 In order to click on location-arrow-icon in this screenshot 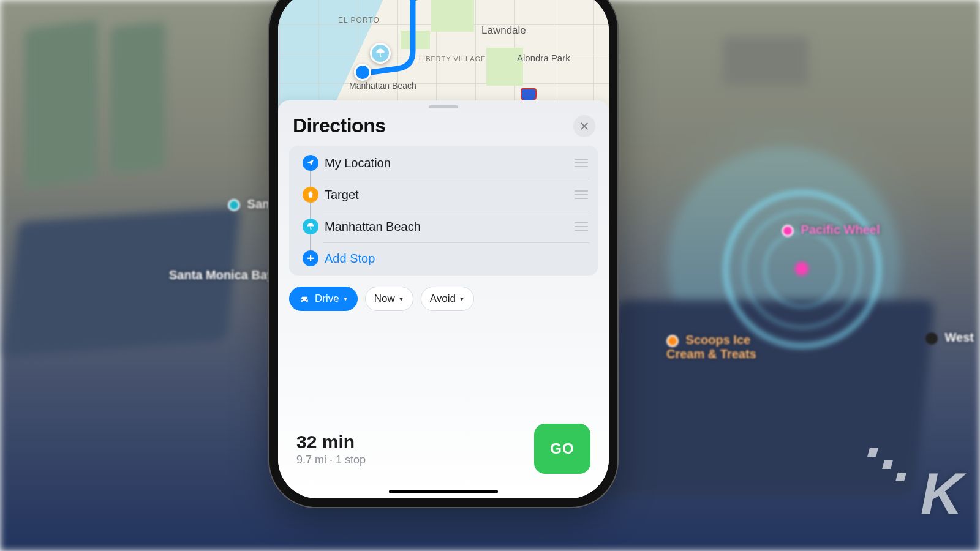, I will do `click(311, 163)`.